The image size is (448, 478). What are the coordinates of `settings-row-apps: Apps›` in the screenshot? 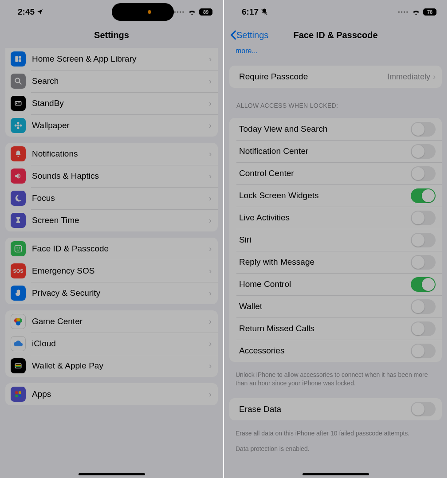 It's located at (112, 394).